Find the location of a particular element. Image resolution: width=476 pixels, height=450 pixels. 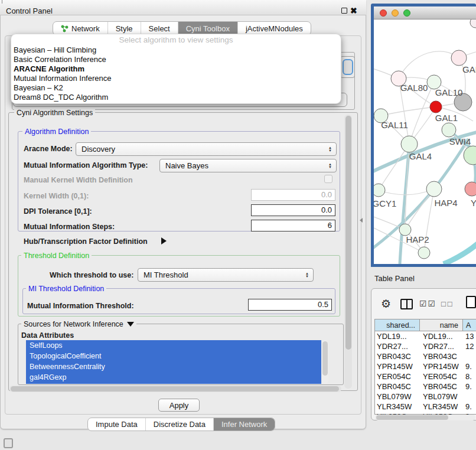

dropdown-item-bayesian-hill-climbing: Bayesian – Hill Climbing is located at coordinates (176, 50).